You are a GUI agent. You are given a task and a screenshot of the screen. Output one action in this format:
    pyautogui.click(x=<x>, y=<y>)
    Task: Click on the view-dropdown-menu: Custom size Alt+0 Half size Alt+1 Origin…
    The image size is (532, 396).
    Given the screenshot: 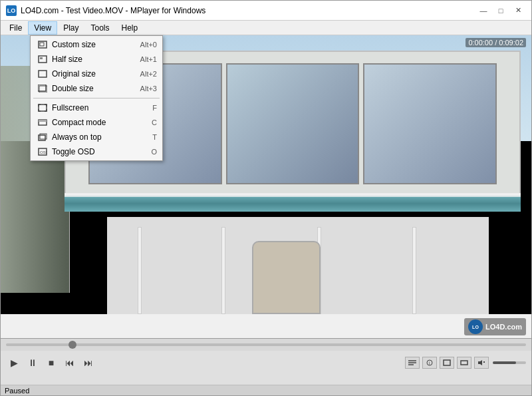 What is the action you would take?
    pyautogui.click(x=96, y=99)
    